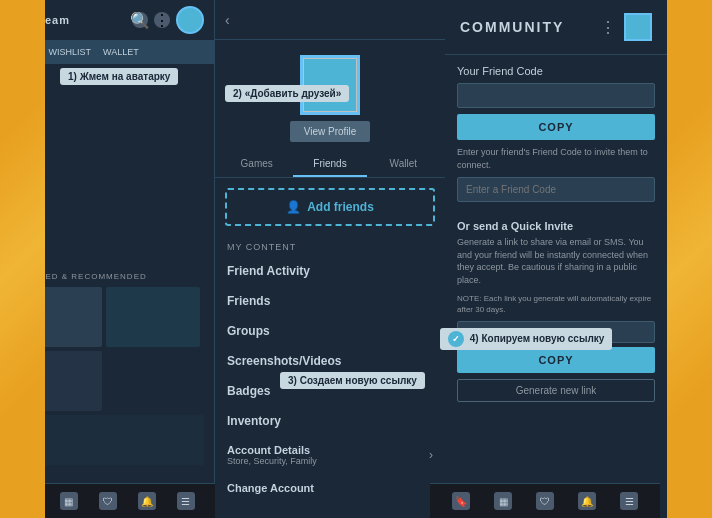 The width and height of the screenshot is (712, 518). What do you see at coordinates (22, 259) in the screenshot?
I see `gift-ribbon-left` at bounding box center [22, 259].